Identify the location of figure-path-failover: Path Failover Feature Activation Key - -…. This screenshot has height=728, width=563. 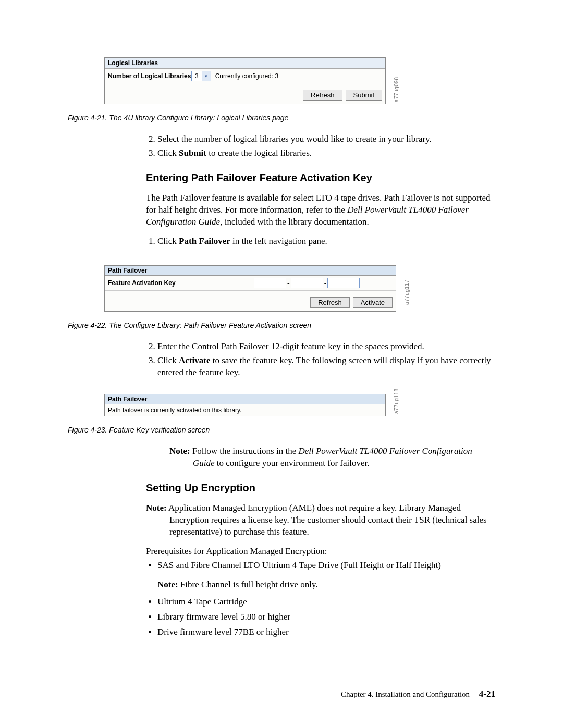
(250, 289).